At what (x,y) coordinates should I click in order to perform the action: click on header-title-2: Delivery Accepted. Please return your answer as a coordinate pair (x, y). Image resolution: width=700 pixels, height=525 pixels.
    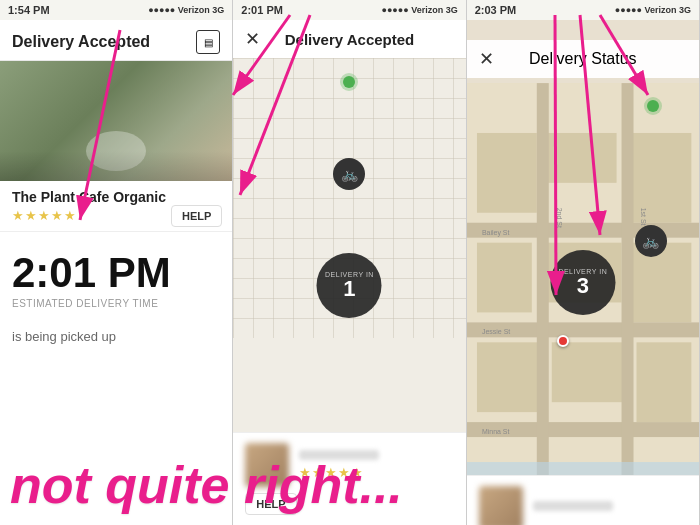
    Looking at the image, I should click on (350, 40).